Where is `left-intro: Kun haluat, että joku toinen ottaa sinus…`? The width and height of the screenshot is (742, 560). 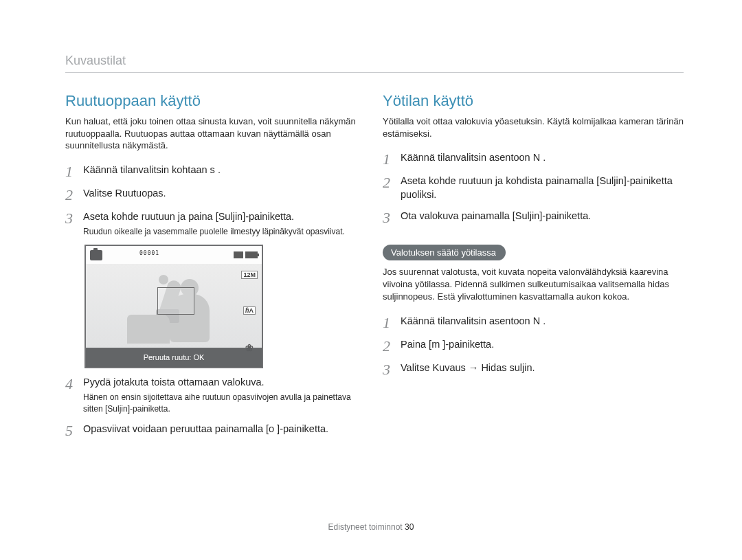 left-intro: Kun haluat, että joku toinen ottaa sinus… is located at coordinates (214, 133).